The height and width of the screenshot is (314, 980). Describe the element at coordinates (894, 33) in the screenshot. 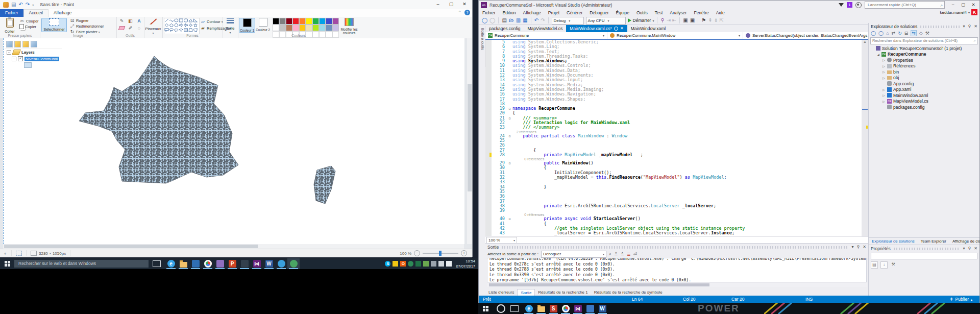

I see `switch-views-icon: ⇄` at that location.